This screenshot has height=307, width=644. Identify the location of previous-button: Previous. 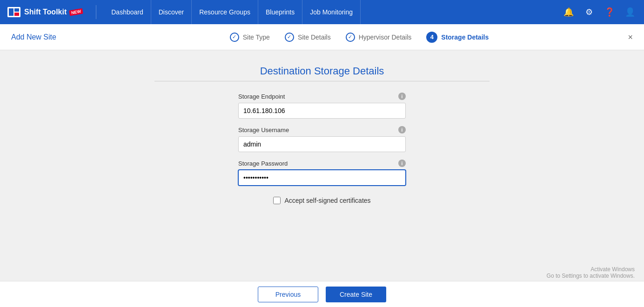
(288, 294).